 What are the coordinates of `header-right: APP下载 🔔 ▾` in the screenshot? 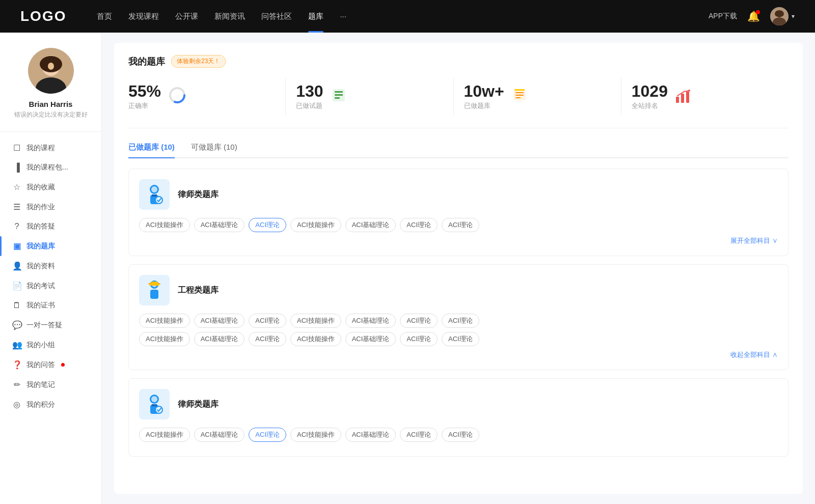 It's located at (752, 16).